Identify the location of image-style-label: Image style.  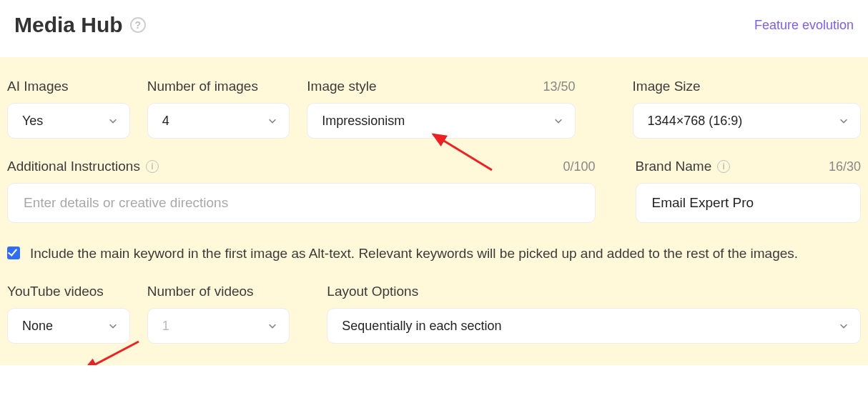
(342, 86).